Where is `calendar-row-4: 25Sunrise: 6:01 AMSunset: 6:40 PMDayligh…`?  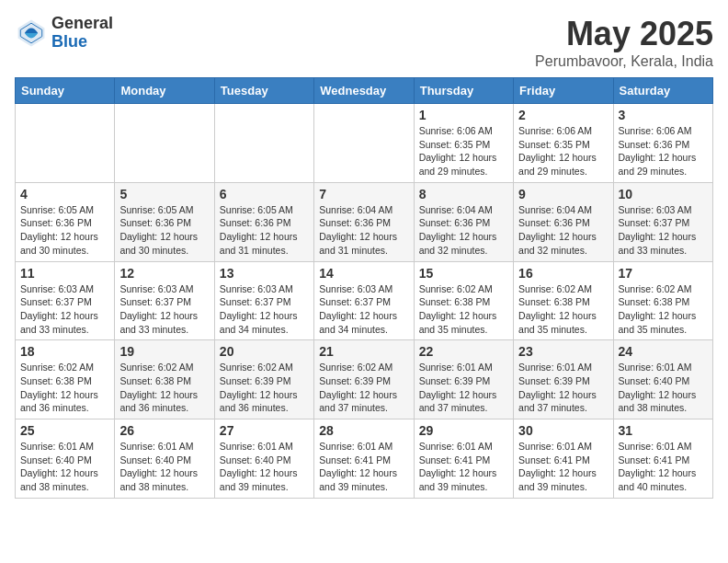
calendar-row-4: 25Sunrise: 6:01 AMSunset: 6:40 PMDayligh… is located at coordinates (364, 459).